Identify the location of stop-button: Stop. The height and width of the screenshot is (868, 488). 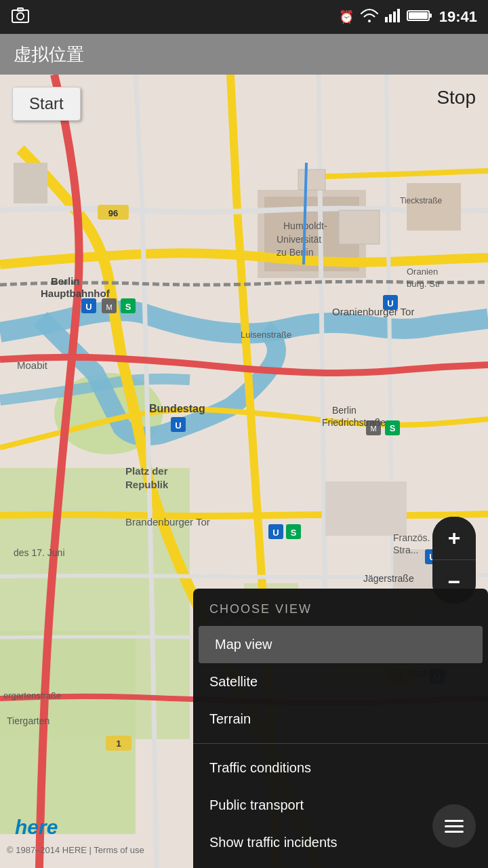
(456, 98).